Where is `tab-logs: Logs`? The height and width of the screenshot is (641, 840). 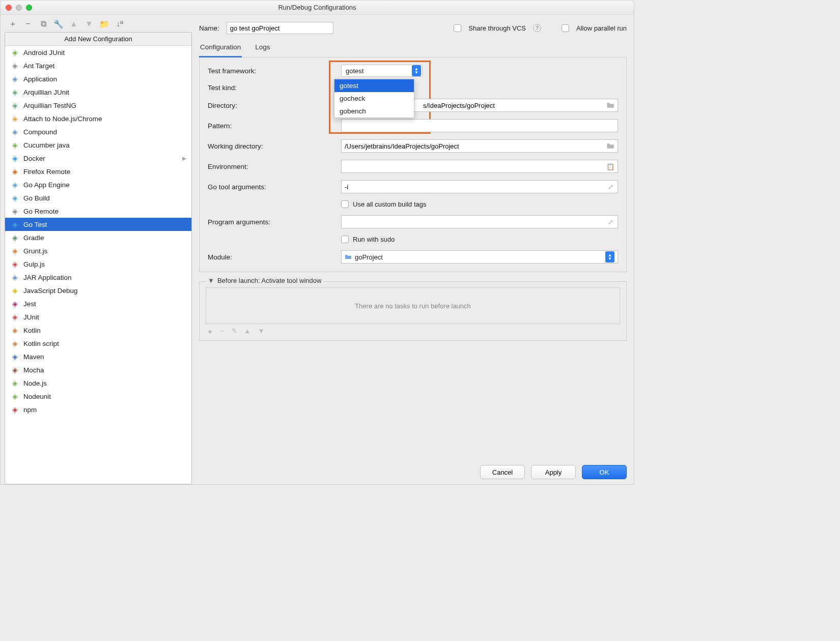 tab-logs: Logs is located at coordinates (263, 48).